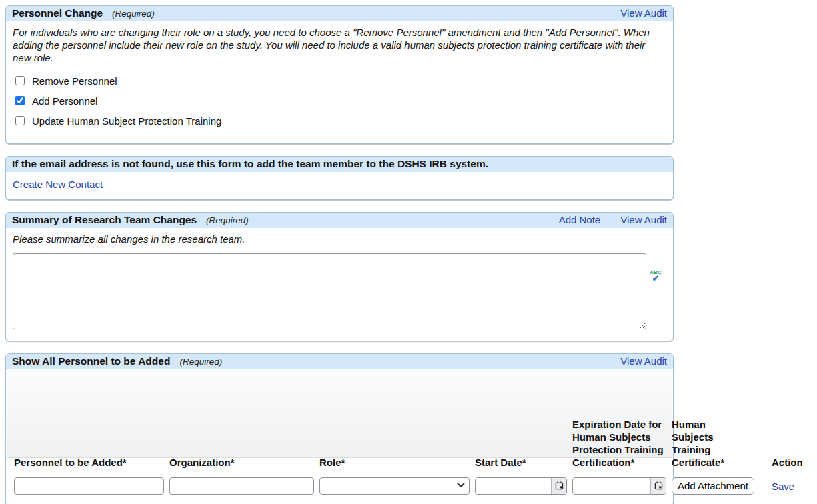 The image size is (817, 504). I want to click on column-header-action: Action, so click(792, 421).